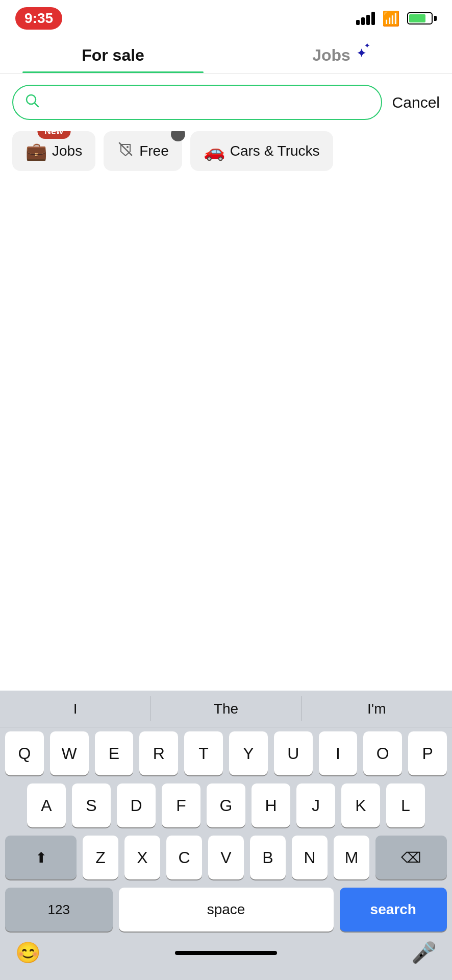 The height and width of the screenshot is (980, 452). Describe the element at coordinates (226, 953) in the screenshot. I see `home-indicator` at that location.